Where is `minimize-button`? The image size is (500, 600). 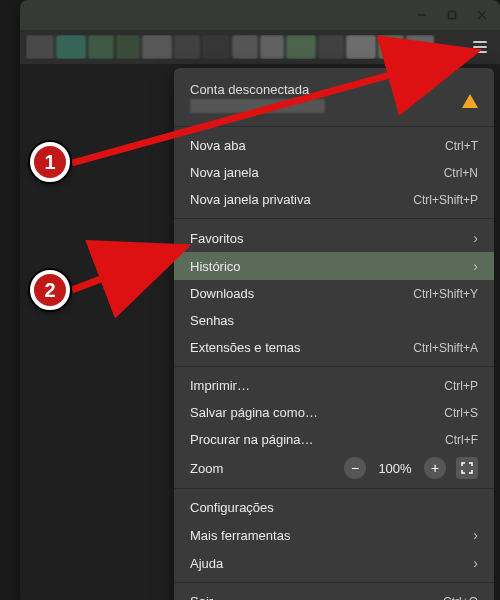
minimize-button is located at coordinates (422, 15).